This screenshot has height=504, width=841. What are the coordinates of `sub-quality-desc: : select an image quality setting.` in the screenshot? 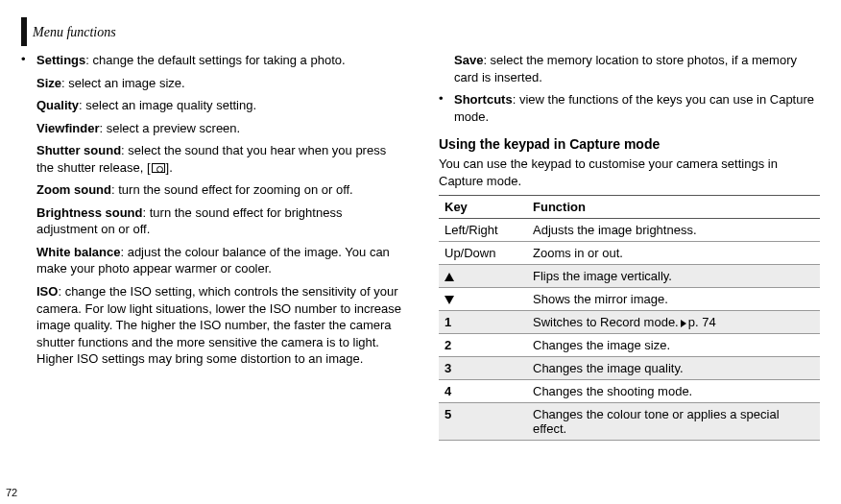 It's located at (167, 106).